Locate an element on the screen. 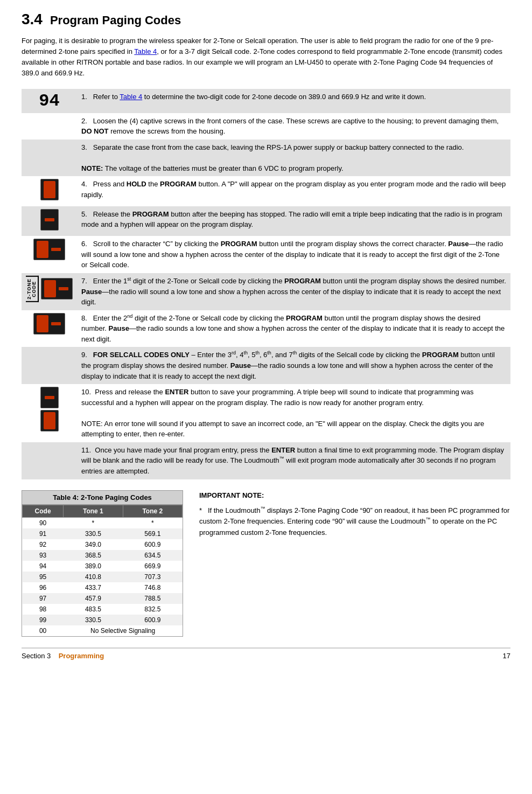 The width and height of the screenshot is (532, 794). step-3-text: 3. Separate the case front from the case… is located at coordinates (294, 158).